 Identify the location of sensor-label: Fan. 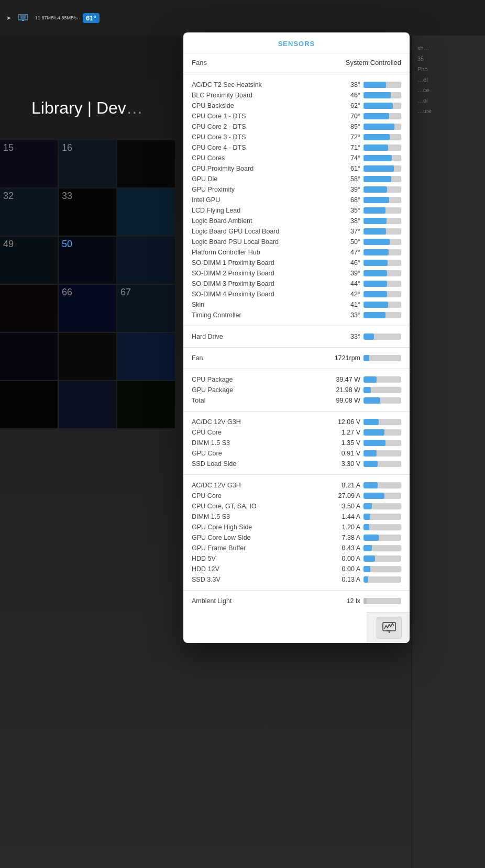
(258, 358).